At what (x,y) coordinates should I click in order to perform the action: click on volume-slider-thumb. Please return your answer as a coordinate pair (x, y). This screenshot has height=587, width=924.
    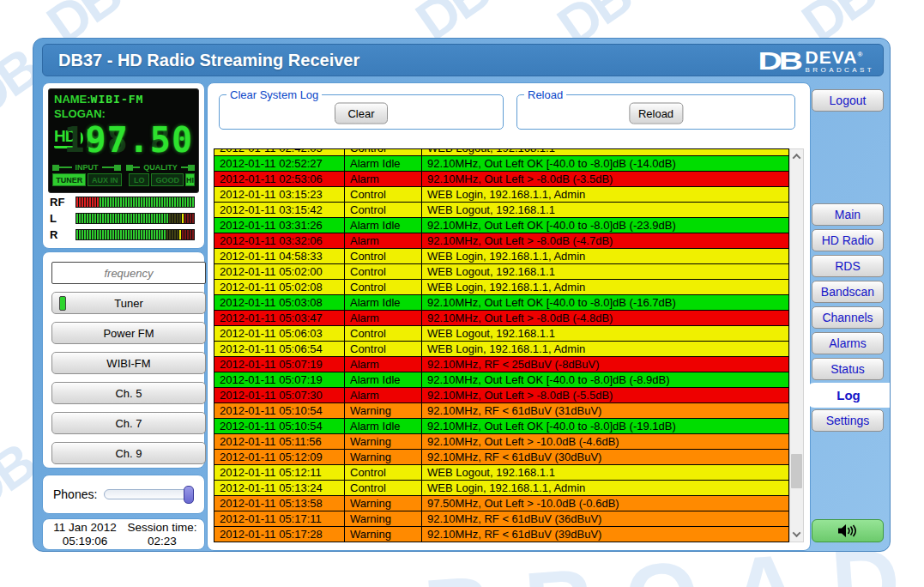
    Looking at the image, I should click on (189, 494).